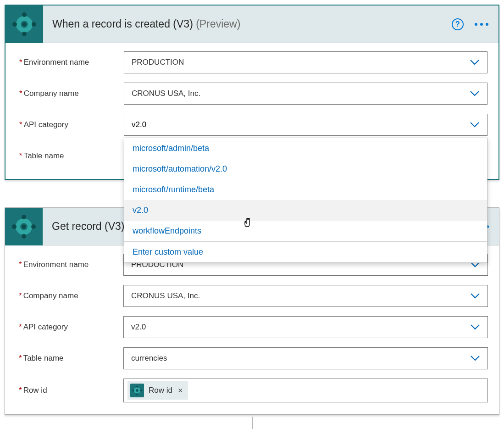 The image size is (504, 429). What do you see at coordinates (252, 423) in the screenshot?
I see `flow-connector-line` at bounding box center [252, 423].